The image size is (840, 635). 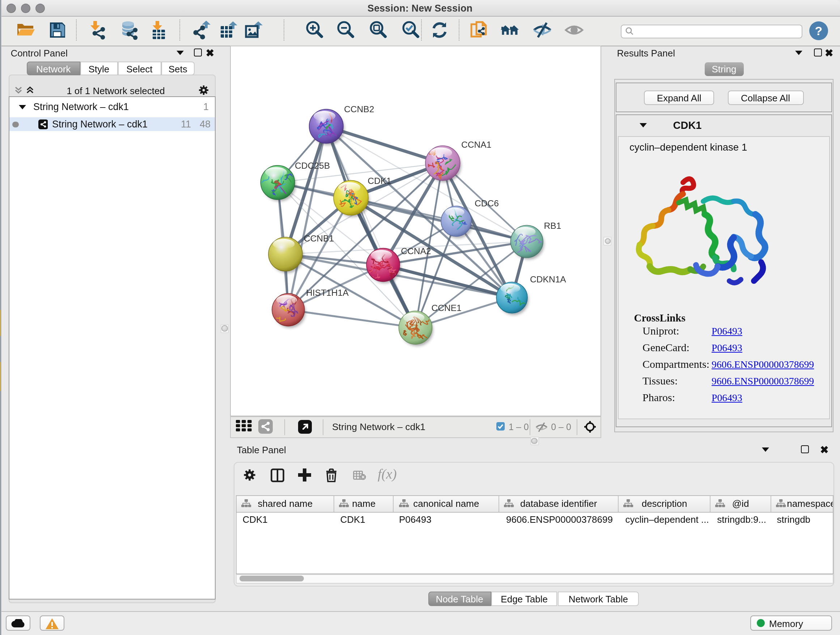 What do you see at coordinates (476, 144) in the screenshot?
I see `svg-text: CCNA1` at bounding box center [476, 144].